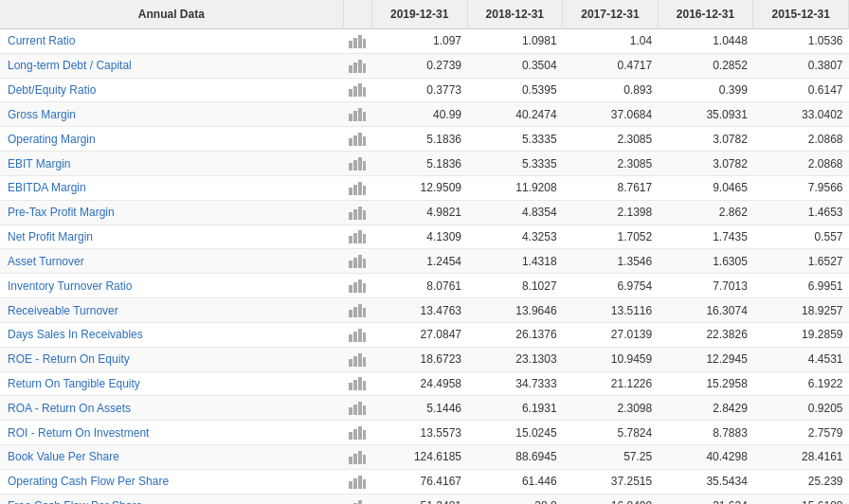  Describe the element at coordinates (172, 481) in the screenshot. I see `row-label: Operating Cash Flow Per Share` at that location.